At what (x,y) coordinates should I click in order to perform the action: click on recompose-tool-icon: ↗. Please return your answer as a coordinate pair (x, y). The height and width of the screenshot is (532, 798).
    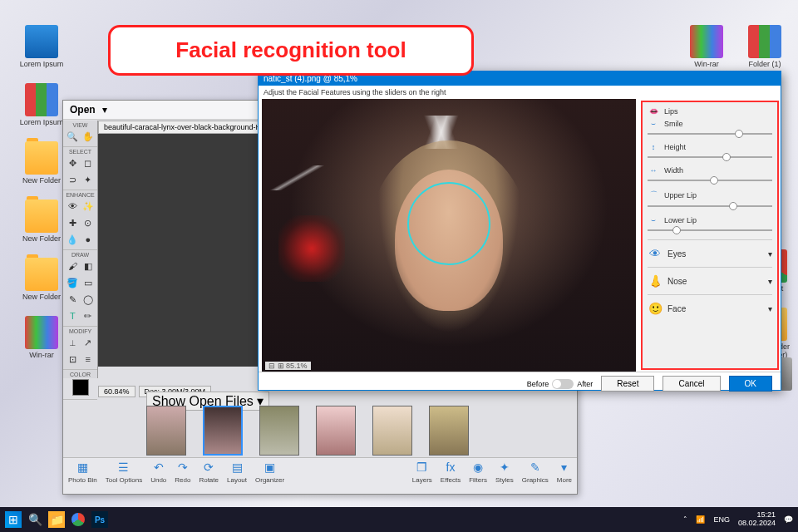
    Looking at the image, I should click on (88, 342).